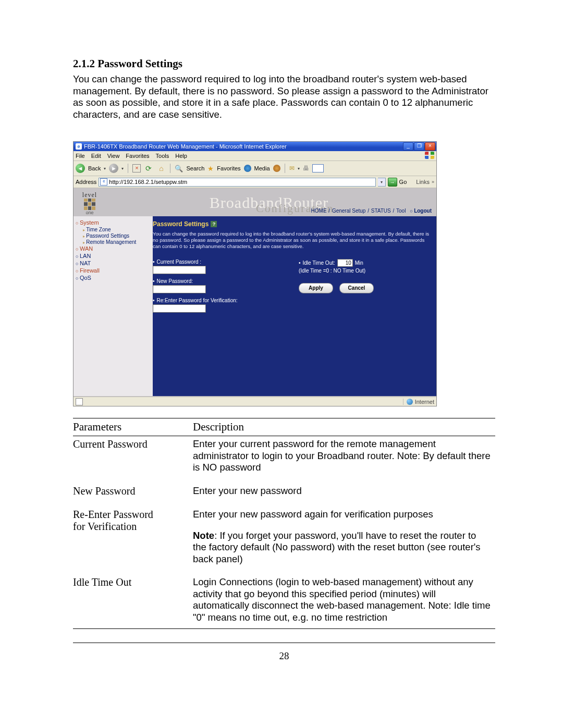 The image size is (563, 728). What do you see at coordinates (179, 309) in the screenshot?
I see `input-reenter-password` at bounding box center [179, 309].